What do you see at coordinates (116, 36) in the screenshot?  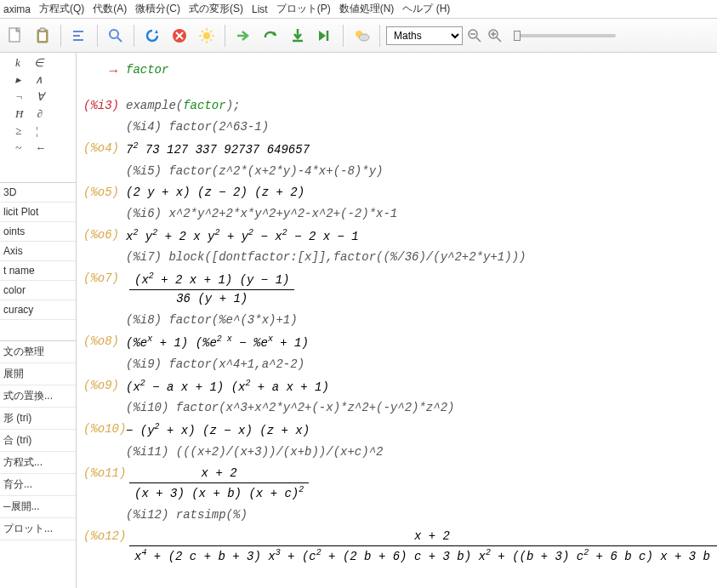 I see `search-icon` at bounding box center [116, 36].